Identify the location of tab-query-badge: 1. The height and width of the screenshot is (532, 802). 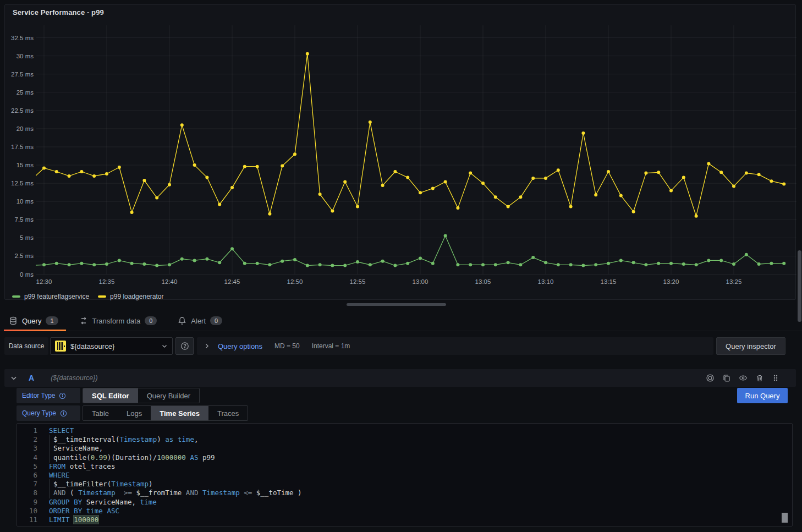
(52, 321).